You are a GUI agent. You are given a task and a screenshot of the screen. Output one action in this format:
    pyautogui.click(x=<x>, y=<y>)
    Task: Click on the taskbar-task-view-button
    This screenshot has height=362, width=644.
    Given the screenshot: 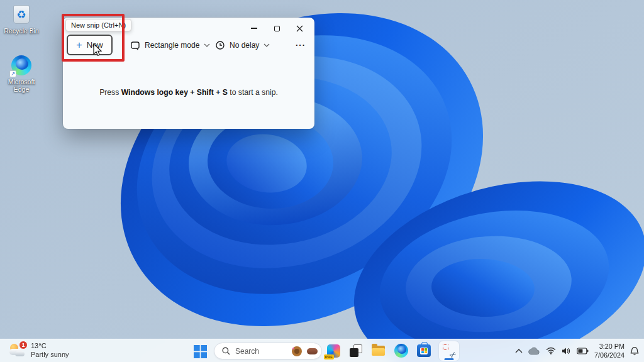 What is the action you would take?
    pyautogui.click(x=356, y=351)
    